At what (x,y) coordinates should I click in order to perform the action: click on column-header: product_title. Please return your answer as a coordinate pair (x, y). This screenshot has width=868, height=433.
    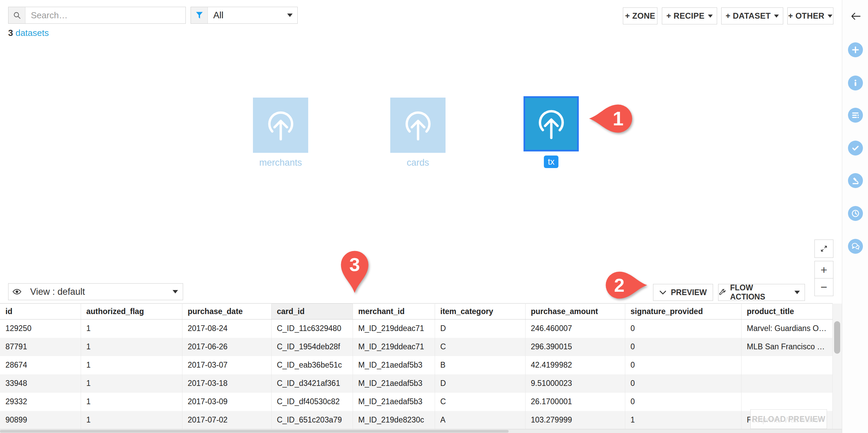
    Looking at the image, I should click on (787, 312).